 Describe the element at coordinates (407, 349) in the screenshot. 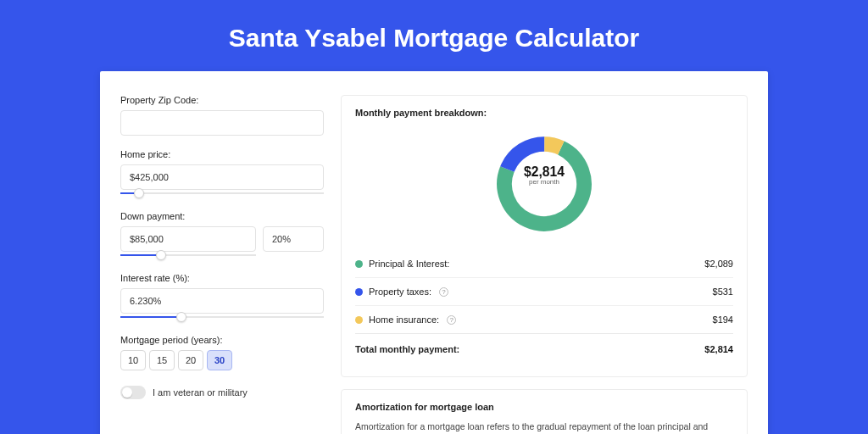

I see `legend-total-label: Total monthly payment:` at that location.